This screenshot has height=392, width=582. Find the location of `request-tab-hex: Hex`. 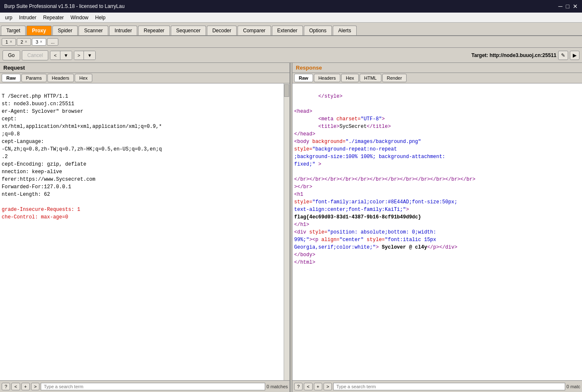

request-tab-hex: Hex is located at coordinates (84, 78).